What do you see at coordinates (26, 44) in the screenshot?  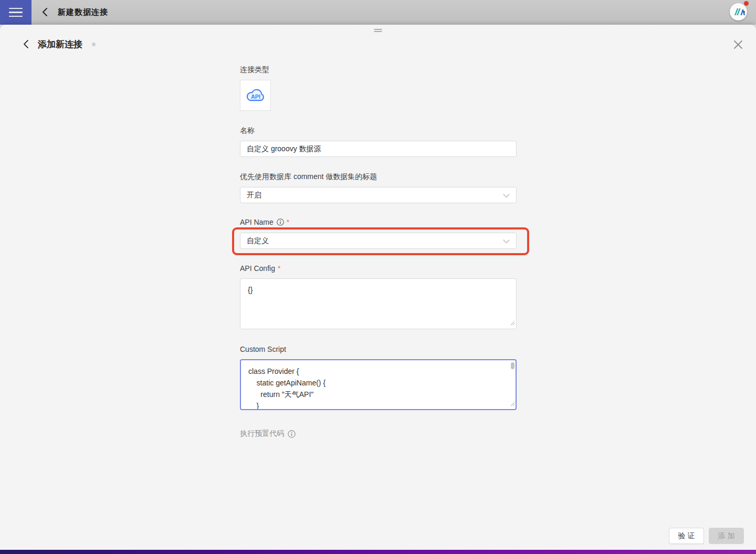 I see `modal-back-button` at bounding box center [26, 44].